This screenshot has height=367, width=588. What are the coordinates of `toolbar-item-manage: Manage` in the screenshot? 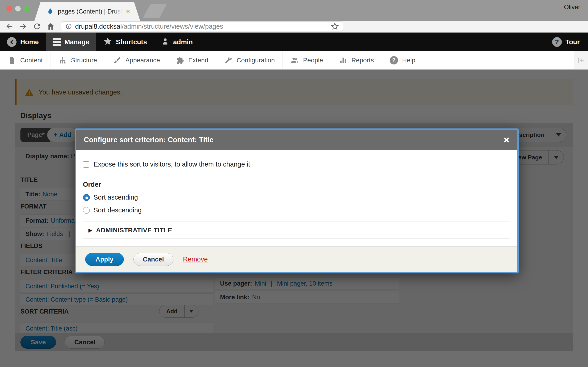 It's located at (71, 42).